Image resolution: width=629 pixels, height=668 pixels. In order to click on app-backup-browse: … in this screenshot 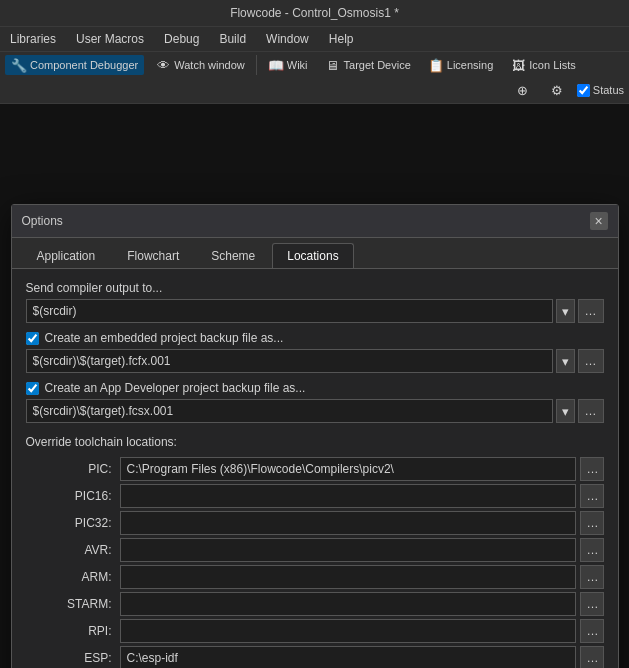, I will do `click(591, 411)`.